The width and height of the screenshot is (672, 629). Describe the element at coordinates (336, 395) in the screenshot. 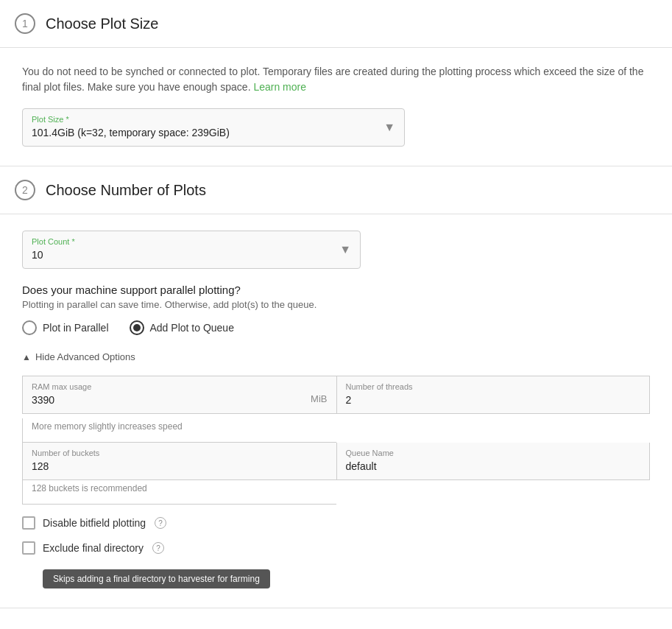

I see `advanced-row1: RAM max usage 3390 MiB Number of threads…` at that location.